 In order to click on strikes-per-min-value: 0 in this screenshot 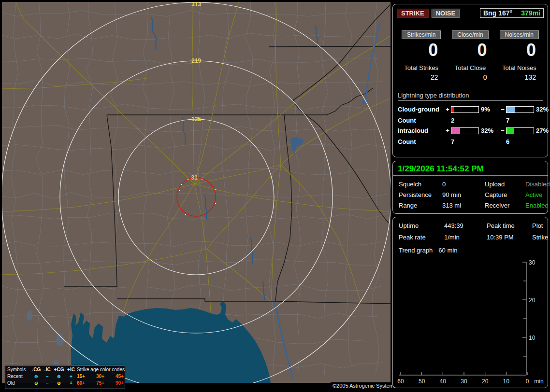, I will do `click(421, 50)`.